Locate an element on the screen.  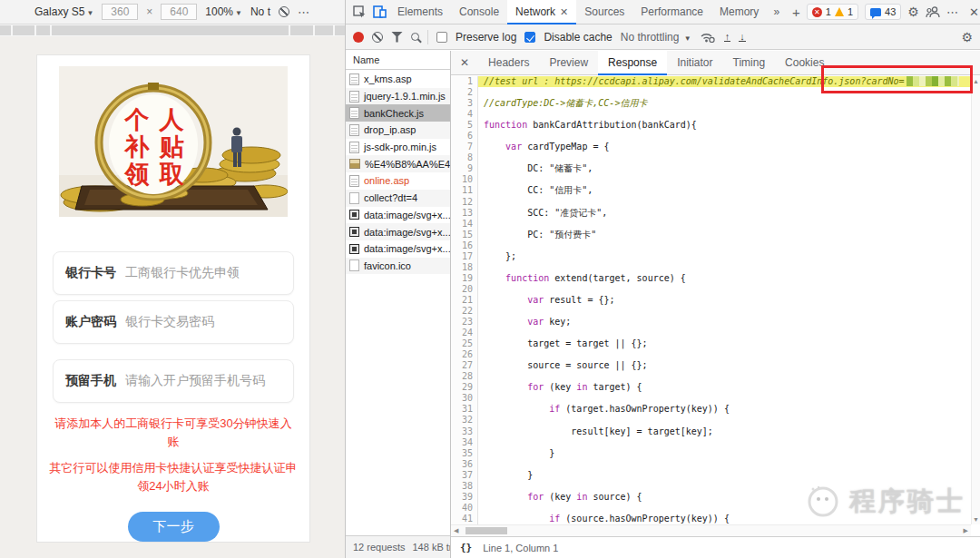
devtools-close-icon: ✕ is located at coordinates (973, 13).